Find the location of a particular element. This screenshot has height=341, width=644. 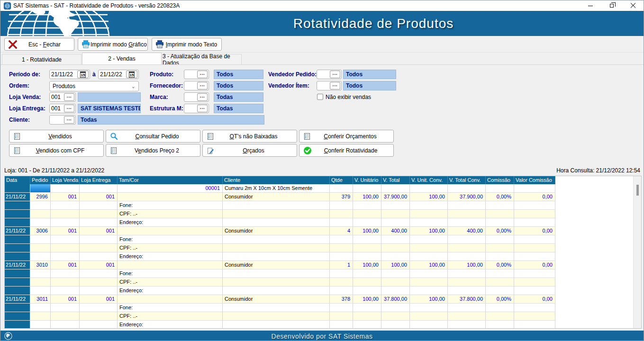

orcados-button: Orçados is located at coordinates (250, 151).